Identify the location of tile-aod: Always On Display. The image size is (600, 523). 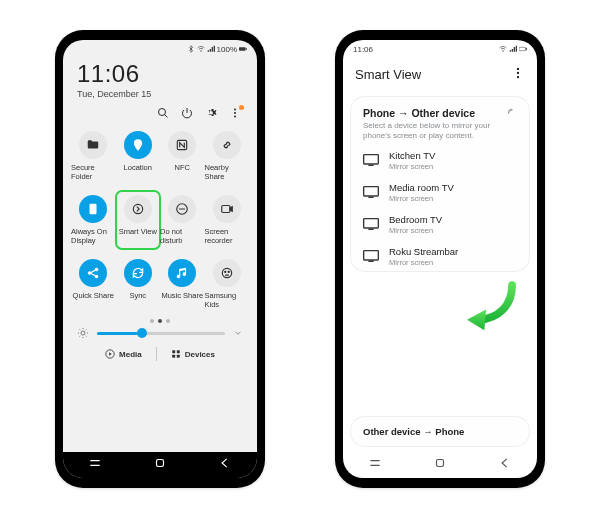
(94, 220).